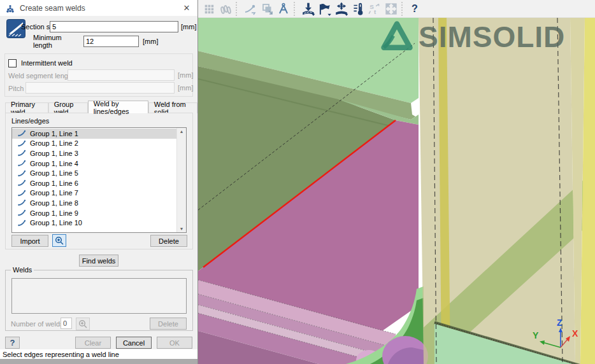  I want to click on dialog-help-button: ?, so click(13, 342).